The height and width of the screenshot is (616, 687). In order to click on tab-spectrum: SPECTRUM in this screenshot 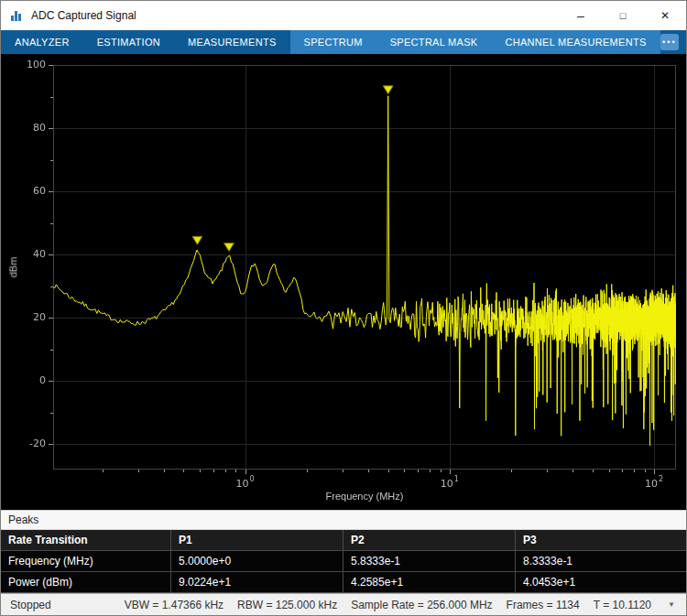, I will do `click(333, 42)`.